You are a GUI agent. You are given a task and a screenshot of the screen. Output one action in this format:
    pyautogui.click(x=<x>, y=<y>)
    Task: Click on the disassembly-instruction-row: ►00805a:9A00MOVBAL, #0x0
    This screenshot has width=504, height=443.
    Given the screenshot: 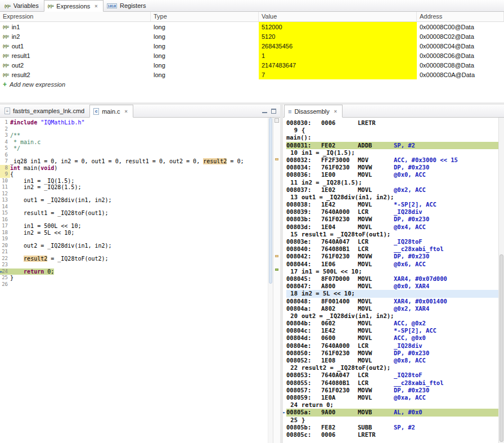 What is the action you would take?
    pyautogui.click(x=393, y=412)
    